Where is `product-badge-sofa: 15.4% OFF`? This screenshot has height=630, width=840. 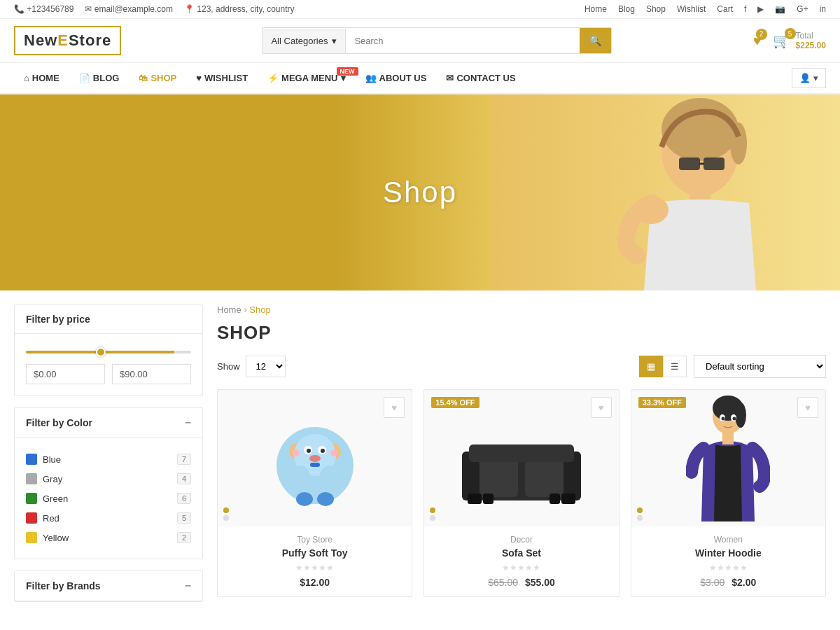
product-badge-sofa: 15.4% OFF is located at coordinates (455, 402).